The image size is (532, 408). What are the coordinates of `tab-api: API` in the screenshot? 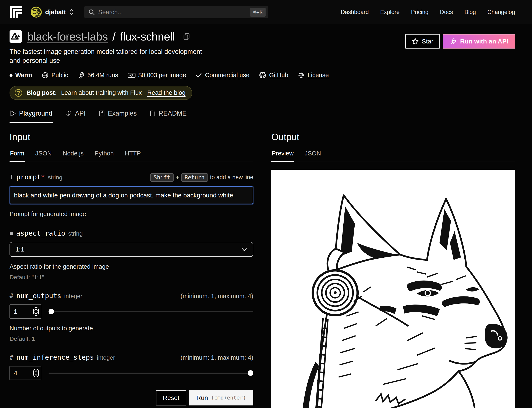 It's located at (76, 115).